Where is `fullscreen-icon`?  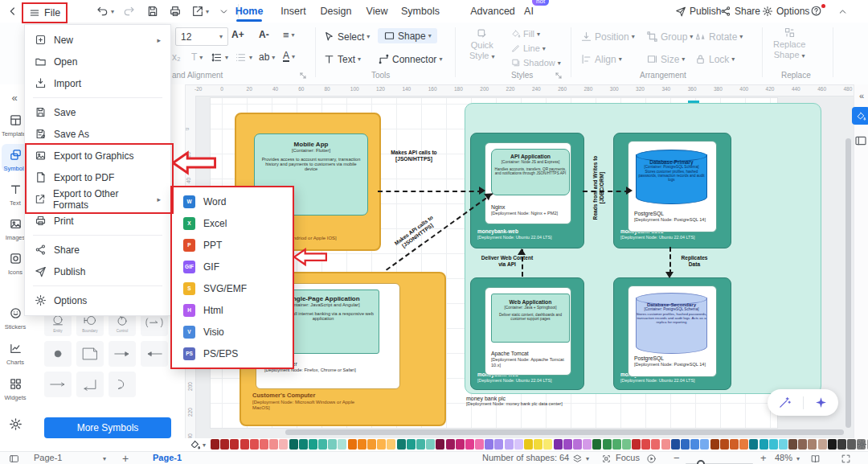 fullscreen-icon is located at coordinates (845, 458).